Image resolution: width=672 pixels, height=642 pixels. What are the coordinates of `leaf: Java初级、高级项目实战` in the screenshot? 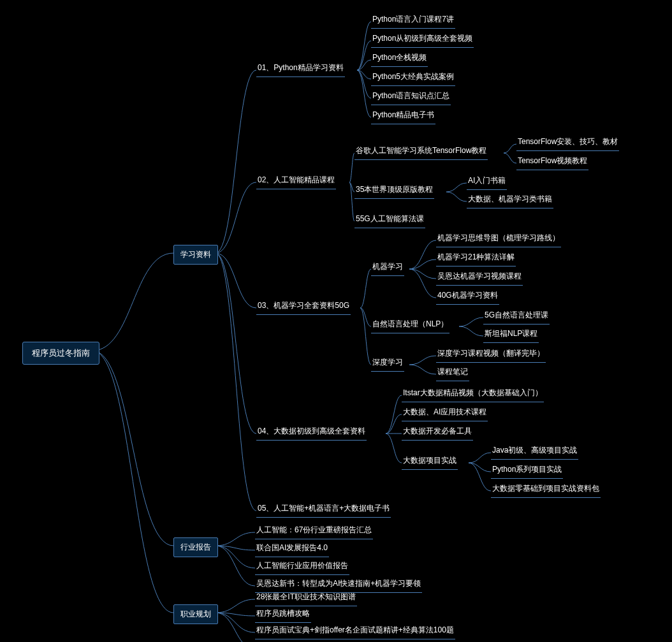 It's located at (534, 453).